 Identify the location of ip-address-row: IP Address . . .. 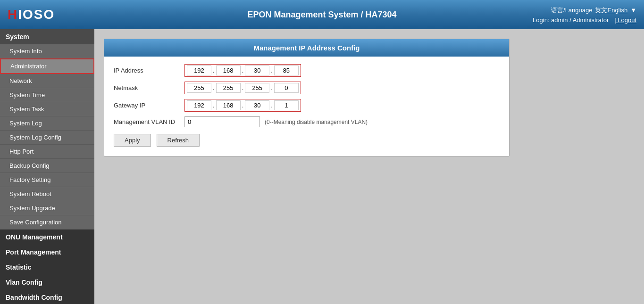
(307, 71).